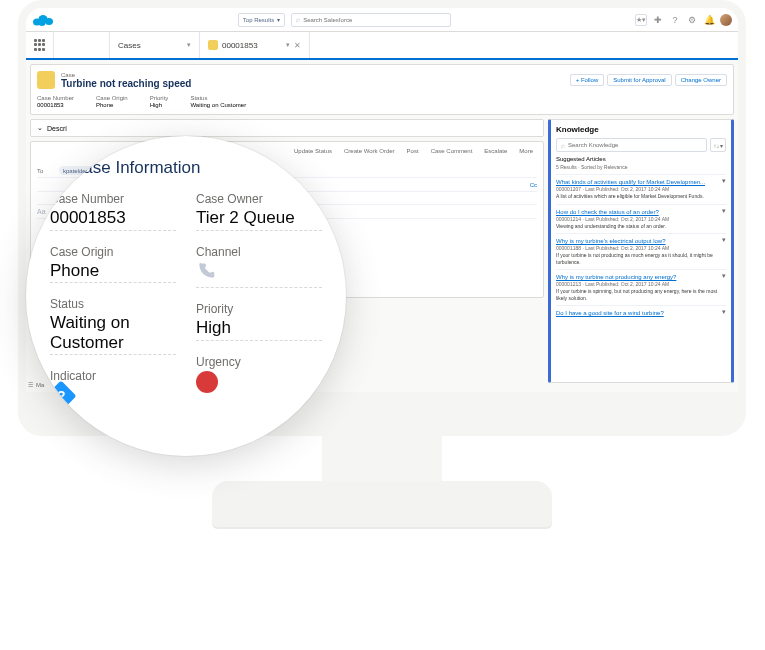  Describe the element at coordinates (534, 185) in the screenshot. I see `cc-toggle: Cc` at that location.